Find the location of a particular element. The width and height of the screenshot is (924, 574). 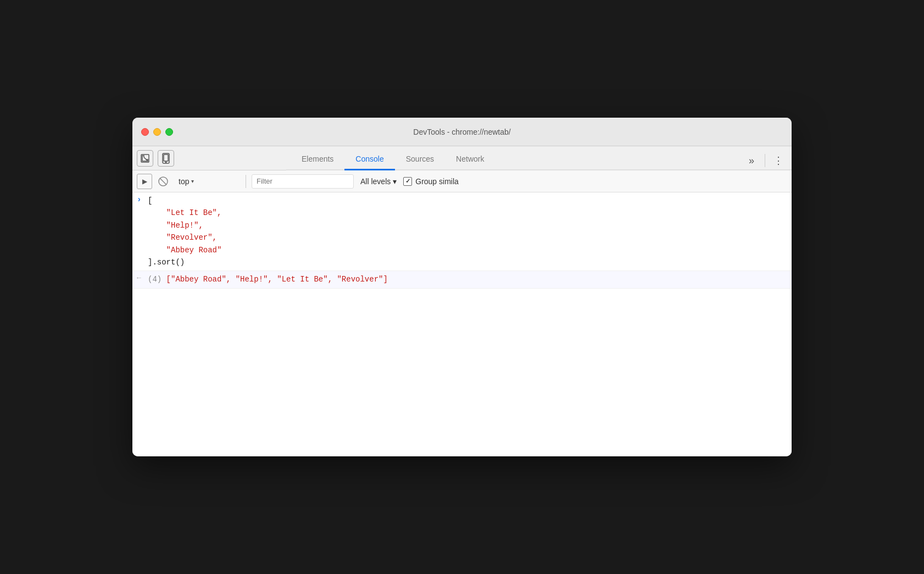

devtools-menu-button: ⋮ is located at coordinates (778, 161).